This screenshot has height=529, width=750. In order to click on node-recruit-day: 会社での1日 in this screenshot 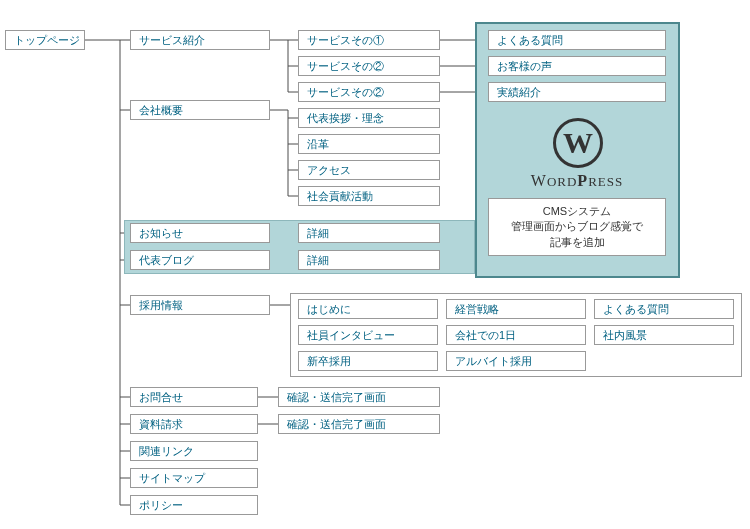, I will do `click(516, 335)`.